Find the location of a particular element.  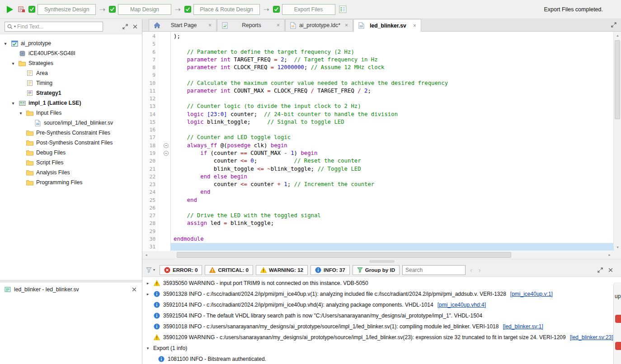

message-row: ▸35901328 INFO - c:/lscc/radiant/2024.2/… is located at coordinates (381, 294).